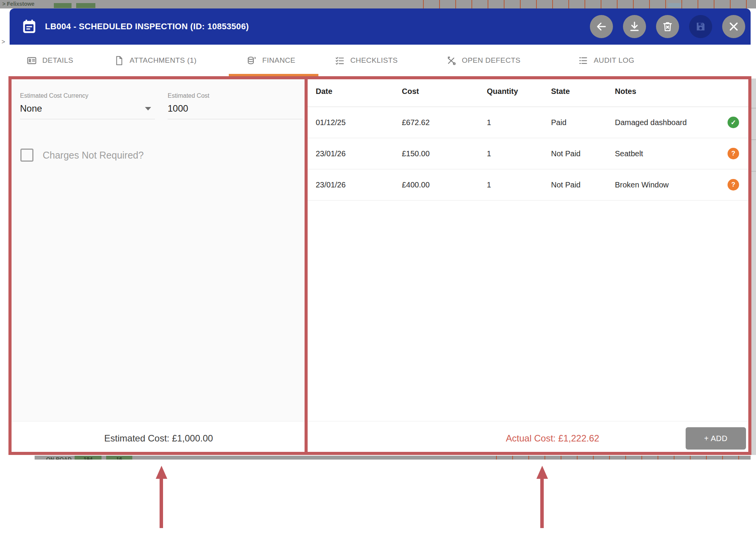 This screenshot has width=756, height=535. What do you see at coordinates (235, 96) in the screenshot?
I see `estimated-cost-field-label: Estimated Cost` at bounding box center [235, 96].